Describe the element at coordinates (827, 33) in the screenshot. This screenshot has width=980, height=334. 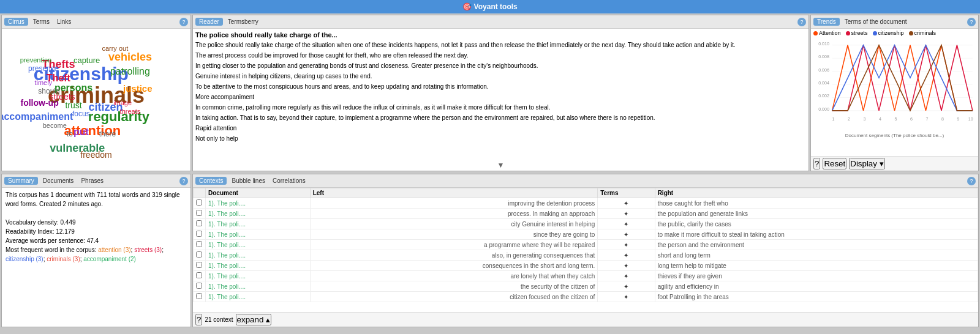
I see `legend-item: Attention` at that location.